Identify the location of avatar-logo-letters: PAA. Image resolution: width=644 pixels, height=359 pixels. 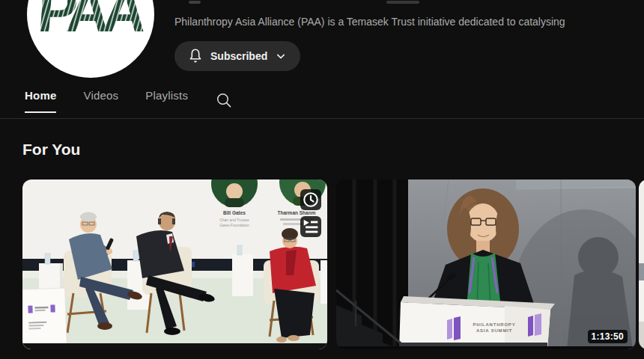
(91, 22).